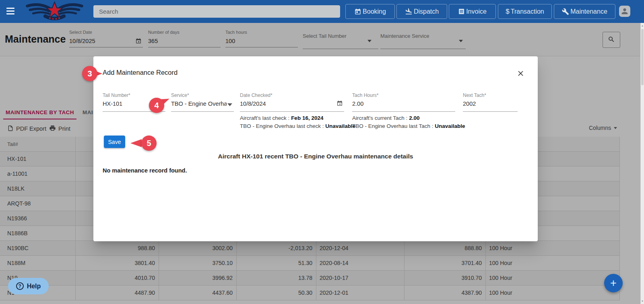  Describe the element at coordinates (527, 12) in the screenshot. I see `nav-transaction-label: Transaction` at that location.